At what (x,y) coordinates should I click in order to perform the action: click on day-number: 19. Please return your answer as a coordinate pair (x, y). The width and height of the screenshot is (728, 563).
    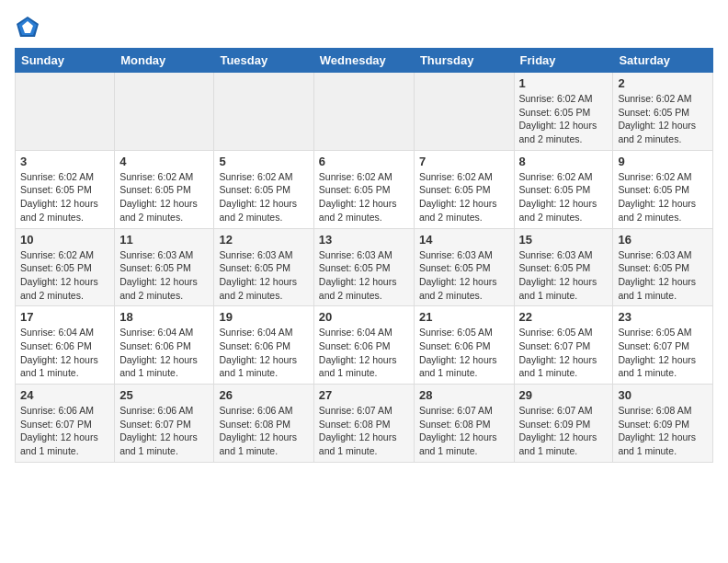
    Looking at the image, I should click on (263, 316).